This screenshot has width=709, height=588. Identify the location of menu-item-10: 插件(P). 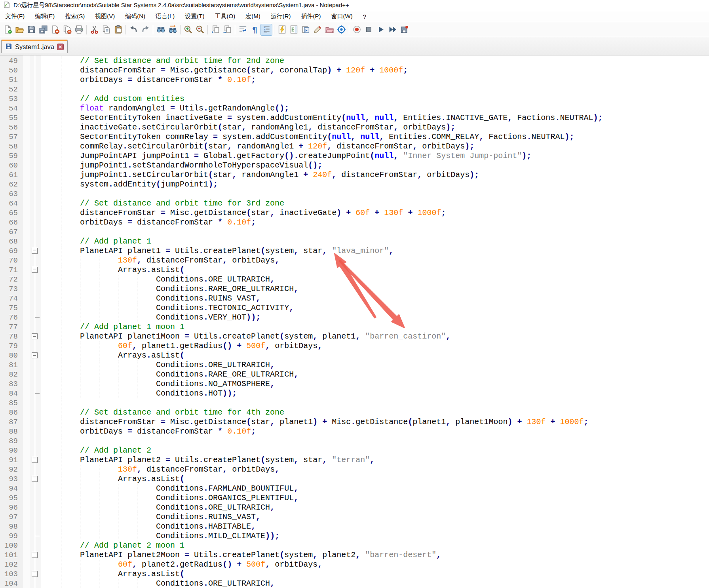
(311, 17).